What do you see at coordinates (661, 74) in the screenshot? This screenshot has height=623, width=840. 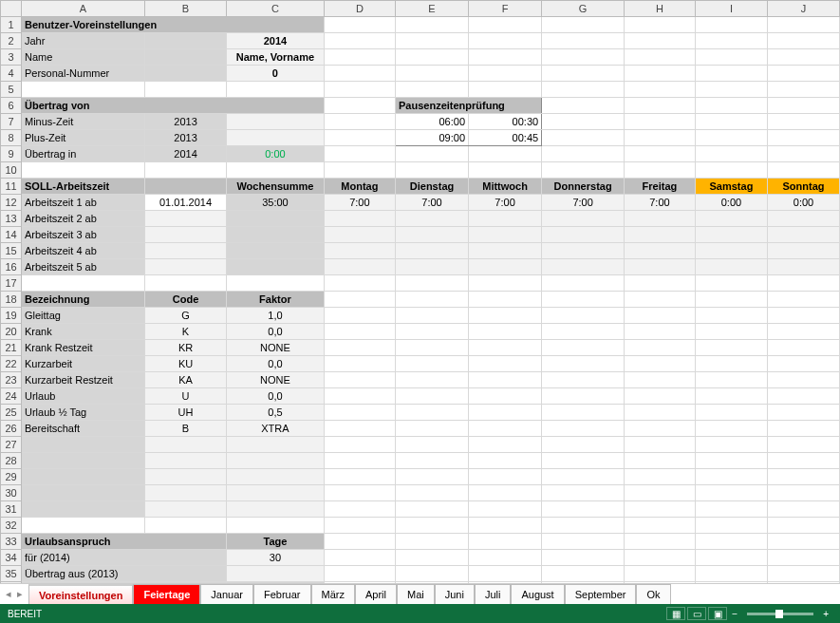 I see `cell-H4` at bounding box center [661, 74].